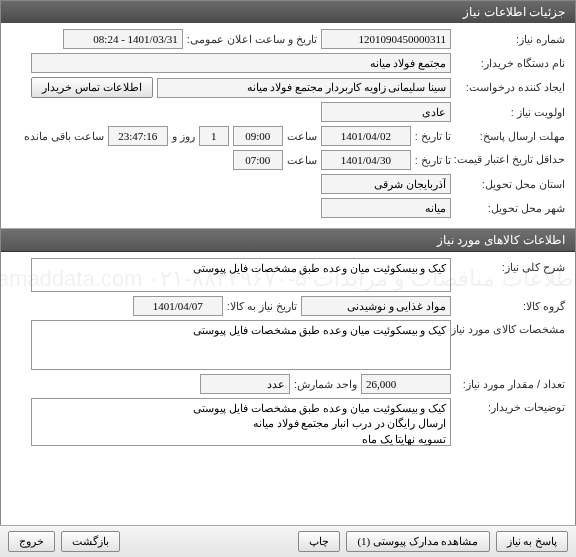 The image size is (576, 557). What do you see at coordinates (510, 160) in the screenshot?
I see `price-validity-label: حداقل تاریخ اعتبار قیمت:` at bounding box center [510, 160].